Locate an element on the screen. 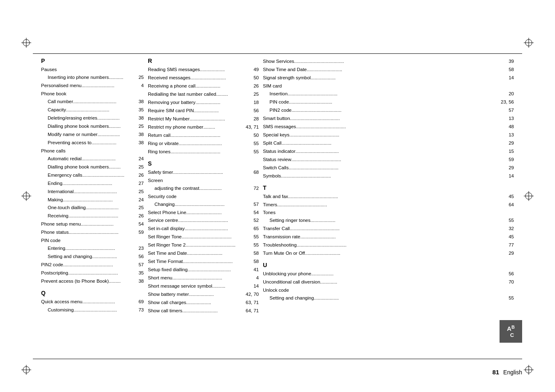  section-S-letter: S is located at coordinates (203, 164).